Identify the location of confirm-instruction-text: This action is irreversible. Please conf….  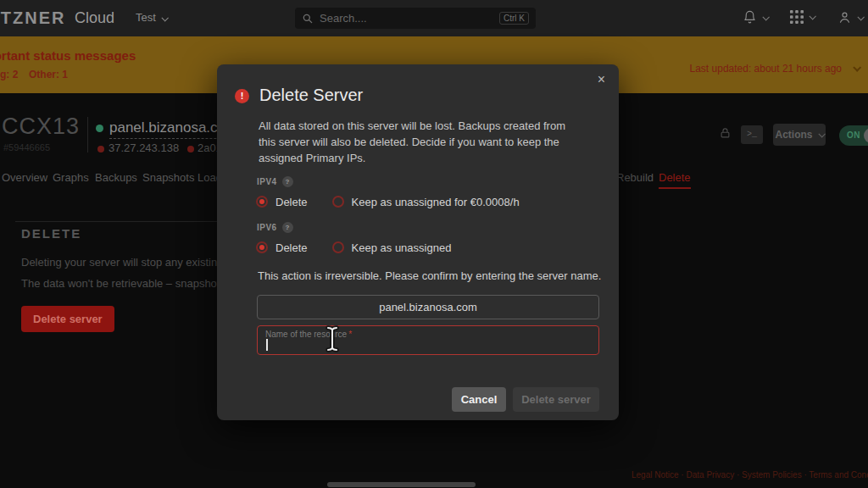
(429, 276).